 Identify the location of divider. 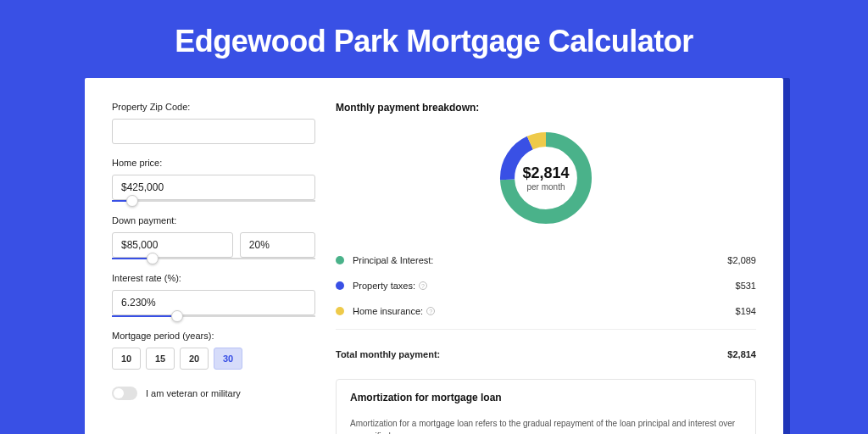
(546, 329).